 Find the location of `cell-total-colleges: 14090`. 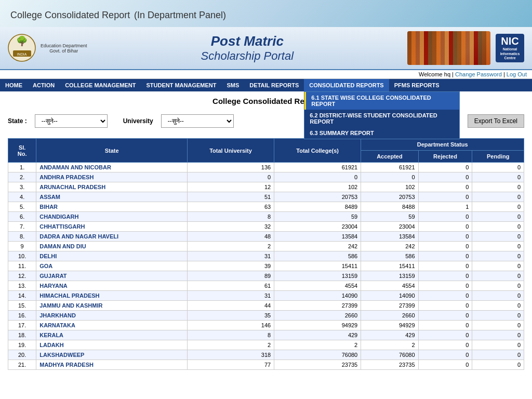

cell-total-colleges: 14090 is located at coordinates (318, 296).